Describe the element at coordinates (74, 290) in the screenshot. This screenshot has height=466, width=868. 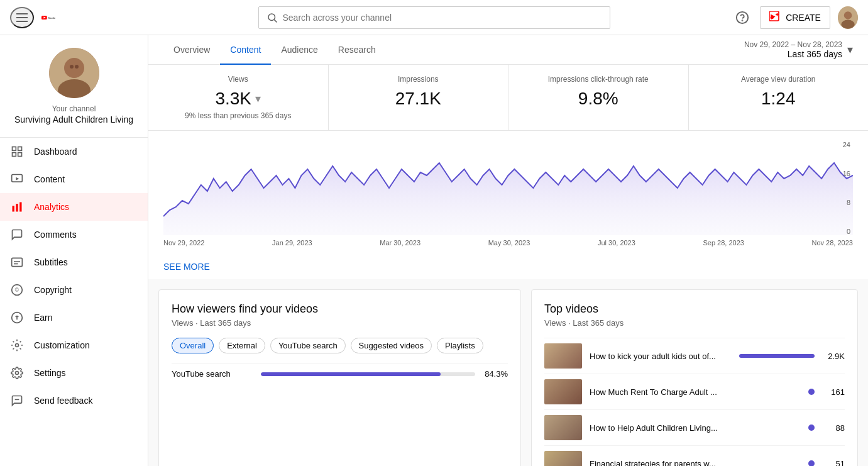
I see `sidebar-item-copyright: © Copyright` at that location.